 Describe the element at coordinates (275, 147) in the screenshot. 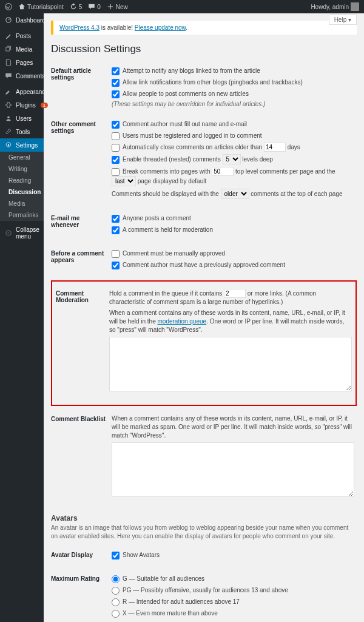

I see `autoclose-days-input` at that location.